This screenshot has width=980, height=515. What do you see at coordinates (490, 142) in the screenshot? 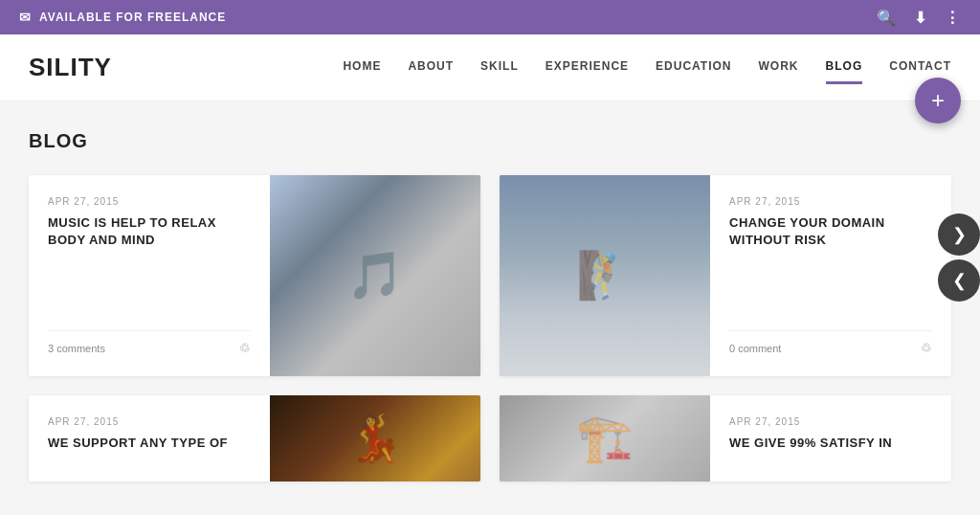
I see `page-title: BLOG` at bounding box center [490, 142].